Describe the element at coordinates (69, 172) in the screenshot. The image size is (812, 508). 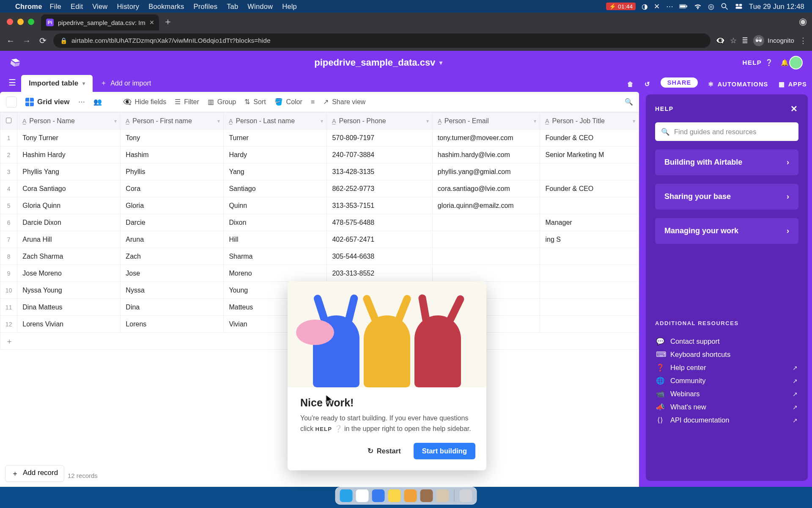
I see `cell-name: Phyllis Yang` at that location.